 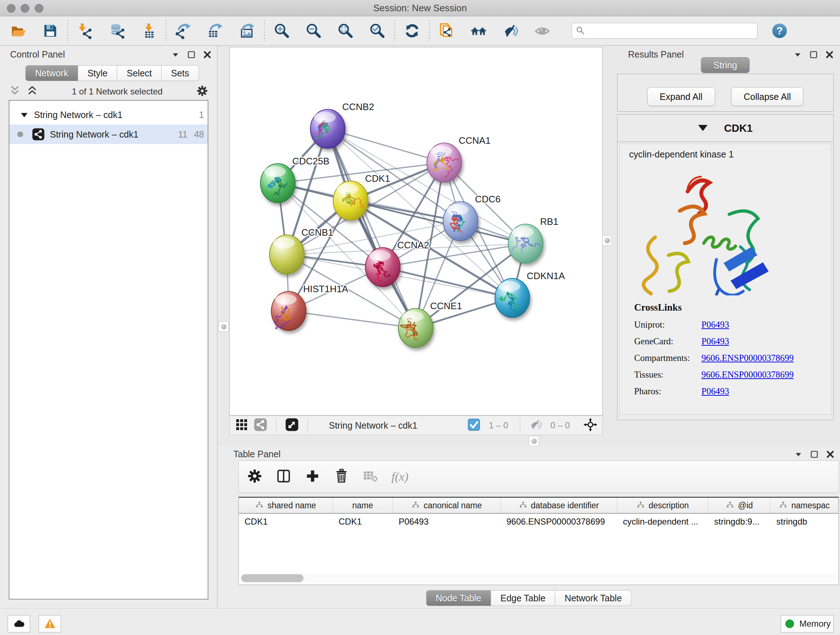 What do you see at coordinates (814, 455) in the screenshot?
I see `table-panel-float-icon` at bounding box center [814, 455].